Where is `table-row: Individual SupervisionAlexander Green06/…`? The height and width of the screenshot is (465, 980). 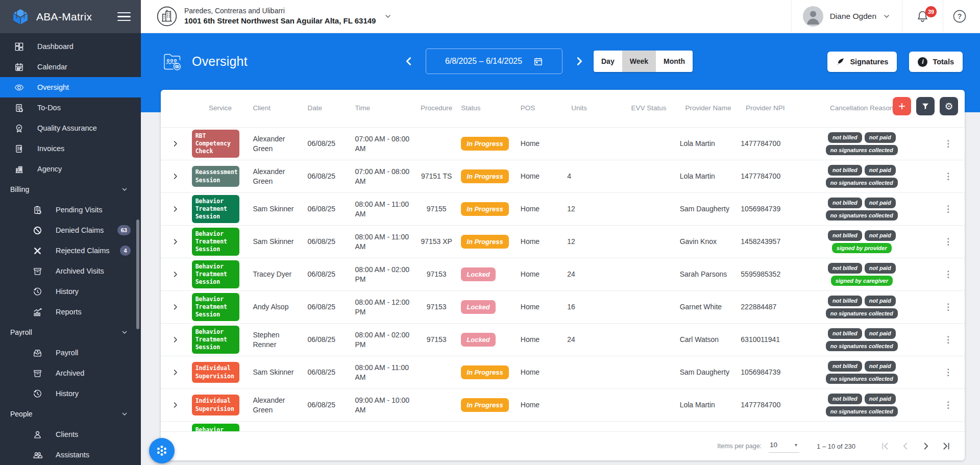
table-row: Individual SupervisionAlexander Green06/… is located at coordinates (562, 405).